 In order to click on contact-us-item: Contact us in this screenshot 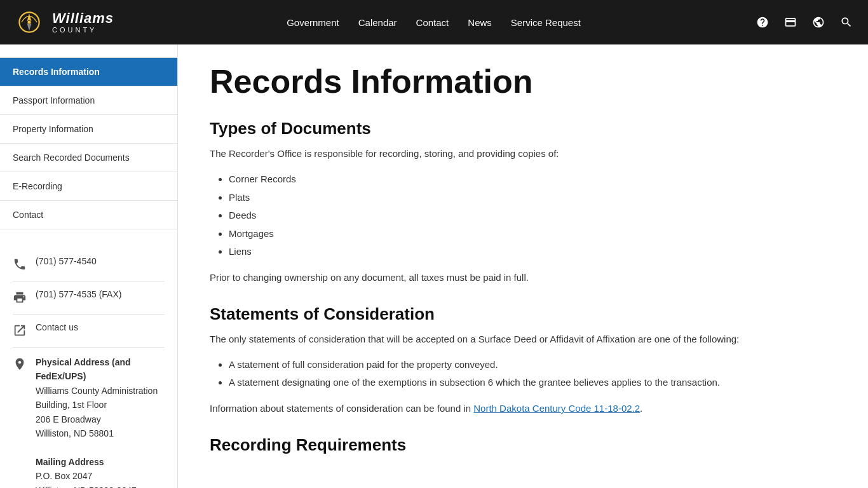, I will do `click(89, 331)`.